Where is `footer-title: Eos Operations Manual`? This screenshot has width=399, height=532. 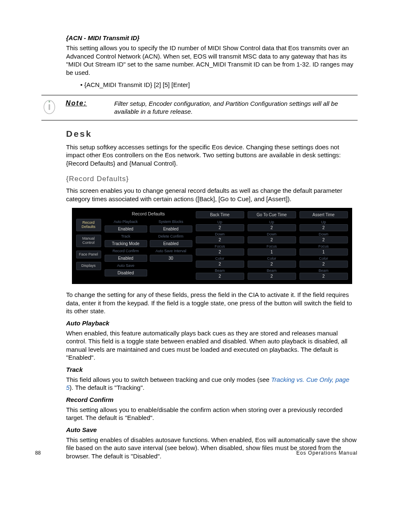
footer-title: Eos Operations Manual is located at coordinates (327, 453).